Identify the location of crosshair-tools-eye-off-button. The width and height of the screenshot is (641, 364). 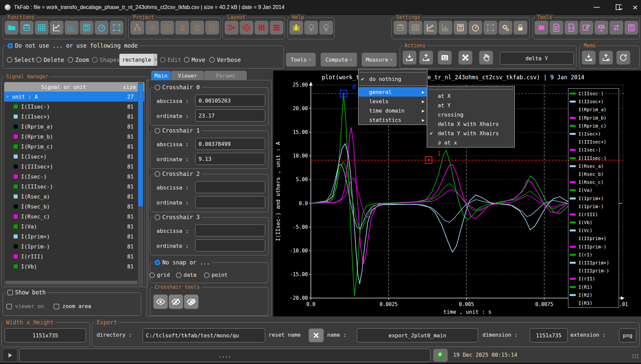
(176, 302).